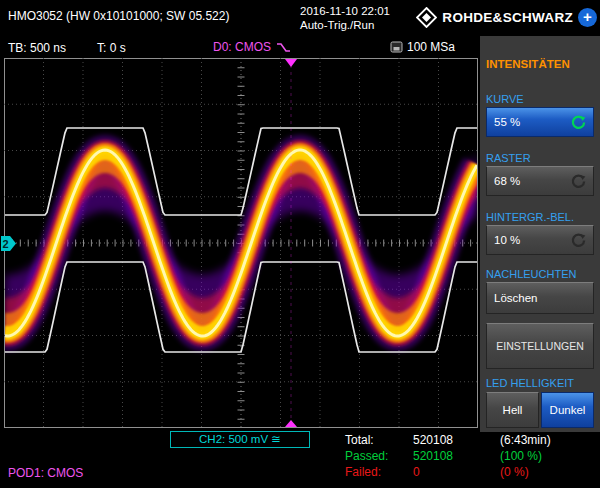  Describe the element at coordinates (433, 456) in the screenshot. I see `passed-value: 520108` at that location.